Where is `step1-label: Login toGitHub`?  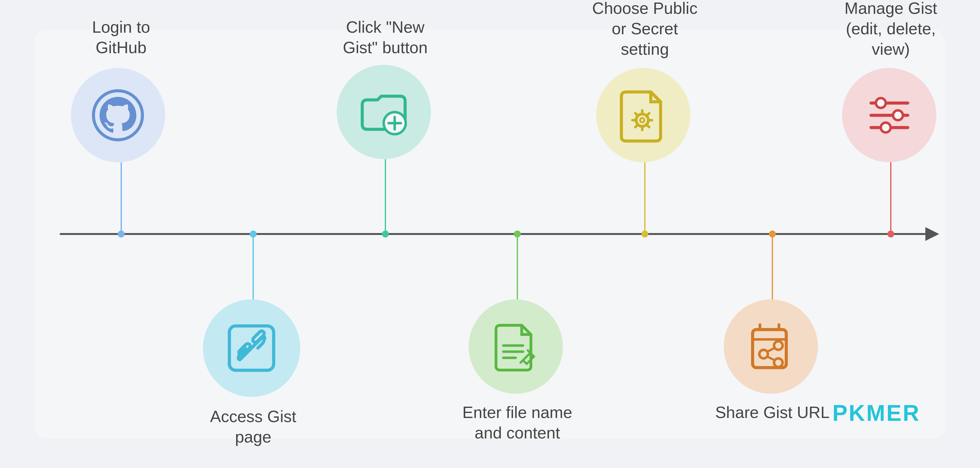
step1-label: Login toGitHub is located at coordinates (121, 37).